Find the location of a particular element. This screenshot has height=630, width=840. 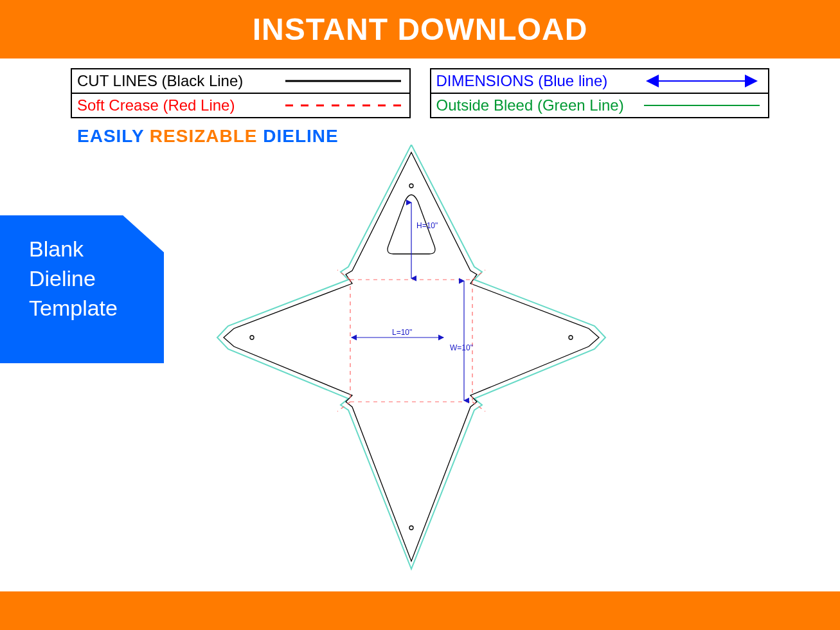

dim-w-label: W=10" is located at coordinates (461, 348).